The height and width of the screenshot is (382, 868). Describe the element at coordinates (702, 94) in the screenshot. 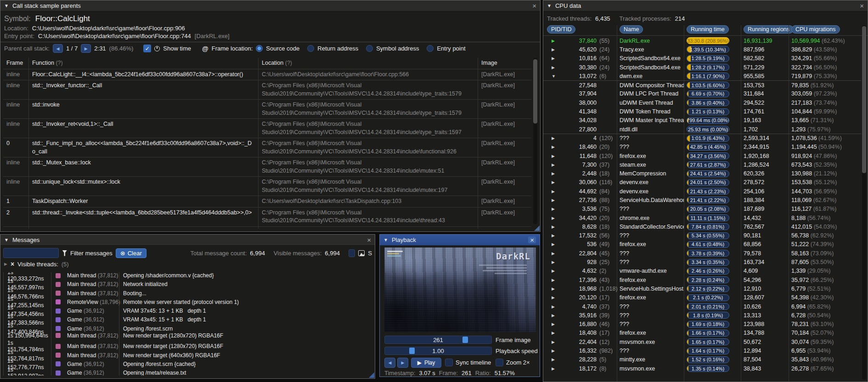

I see `cpu-row: 37,904DWM LPC Port Thread6.69 s (0.70%)3…` at that location.